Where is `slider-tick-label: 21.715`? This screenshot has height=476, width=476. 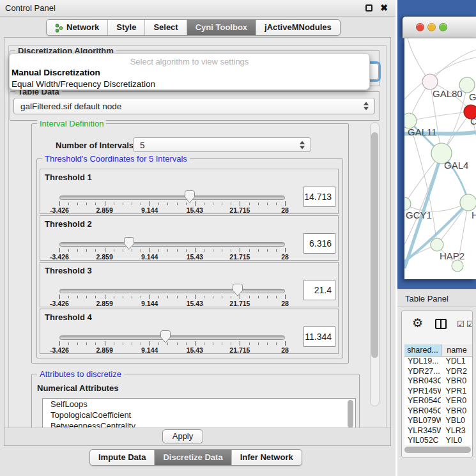 slider-tick-label: 21.715 is located at coordinates (240, 210).